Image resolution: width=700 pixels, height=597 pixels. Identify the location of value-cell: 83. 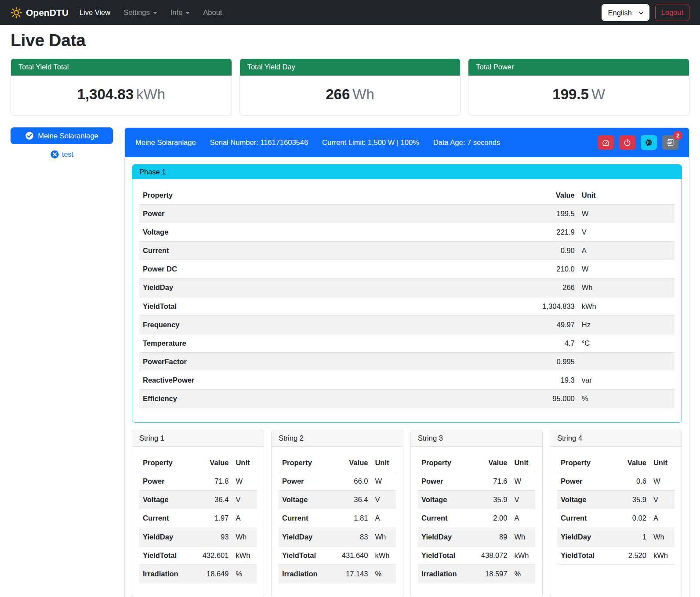
(355, 537).